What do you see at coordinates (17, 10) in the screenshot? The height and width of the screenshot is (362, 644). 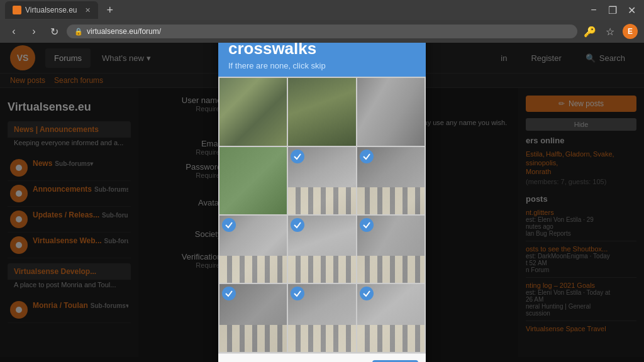 I see `tab-favicon` at bounding box center [17, 10].